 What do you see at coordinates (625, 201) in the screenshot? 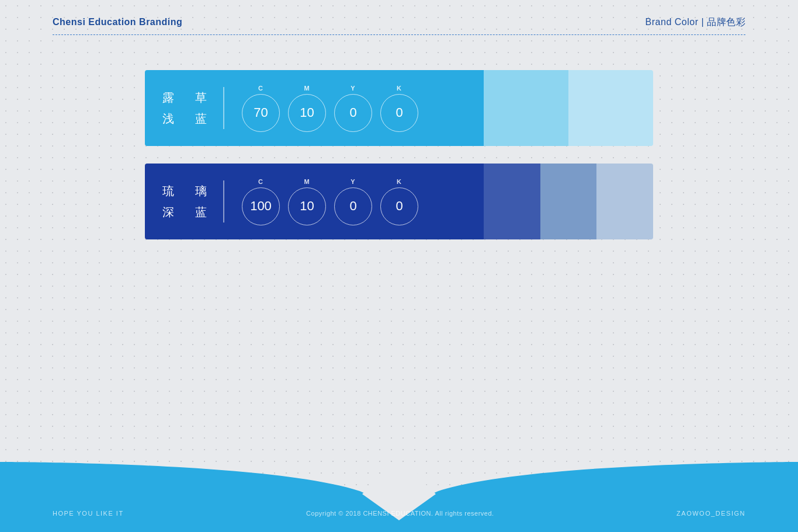
I see `dark-blue-shade3` at bounding box center [625, 201].